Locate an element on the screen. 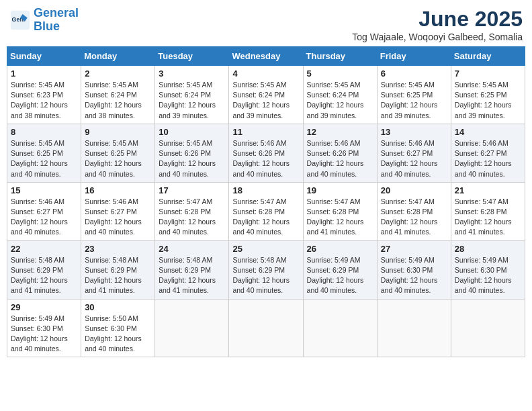 Image resolution: width=532 pixels, height=411 pixels. day-cell-11: 11 Sunrise: 5:46 AM Sunset: 6:26 PM Dayl… is located at coordinates (266, 153).